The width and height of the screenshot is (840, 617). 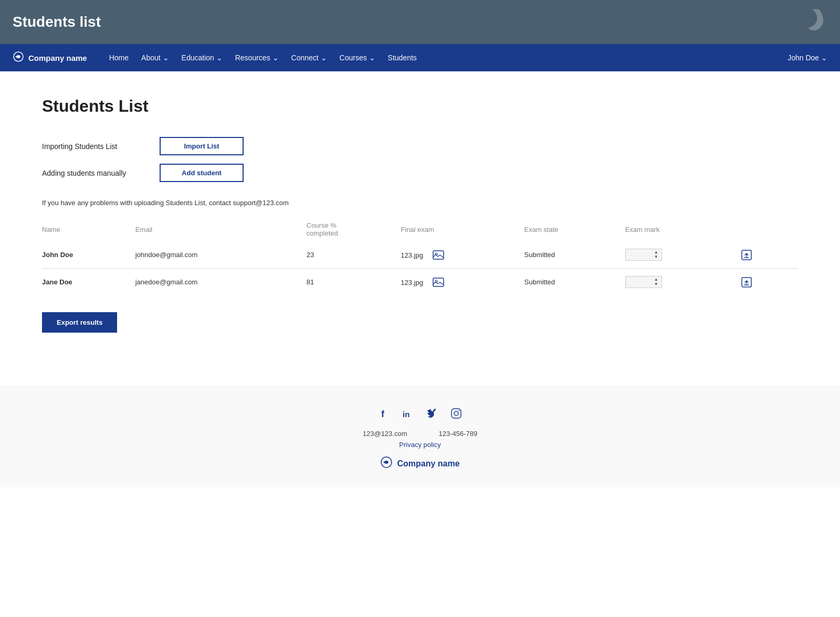 What do you see at coordinates (94, 146) in the screenshot?
I see `import-label: Importing Students List` at bounding box center [94, 146].